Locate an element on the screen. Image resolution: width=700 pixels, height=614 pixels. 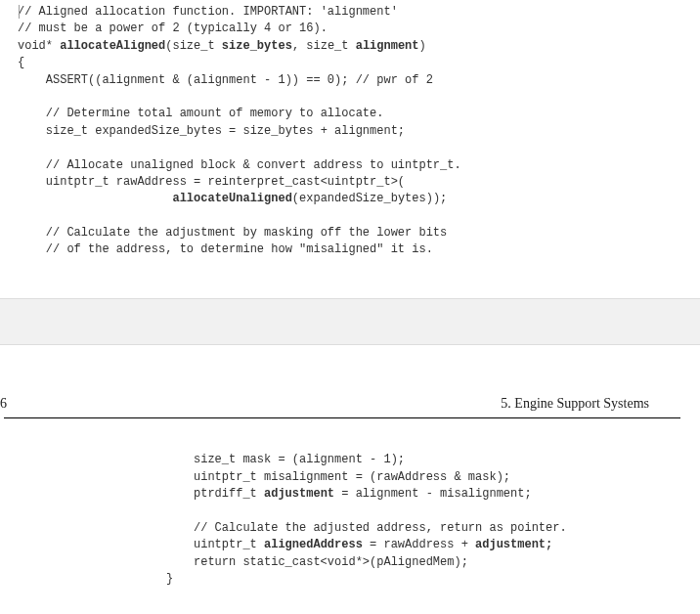
signature-part: , size_t is located at coordinates (325, 46).